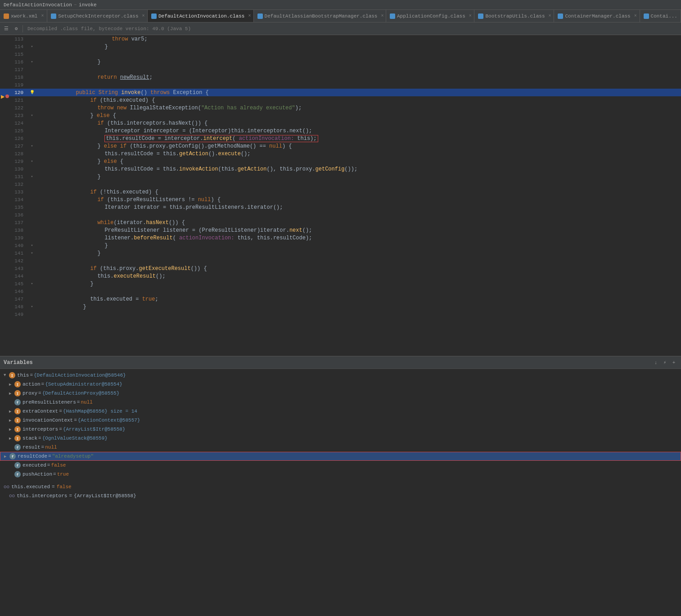  I want to click on tab-close-atlassian: ×, so click(382, 16).